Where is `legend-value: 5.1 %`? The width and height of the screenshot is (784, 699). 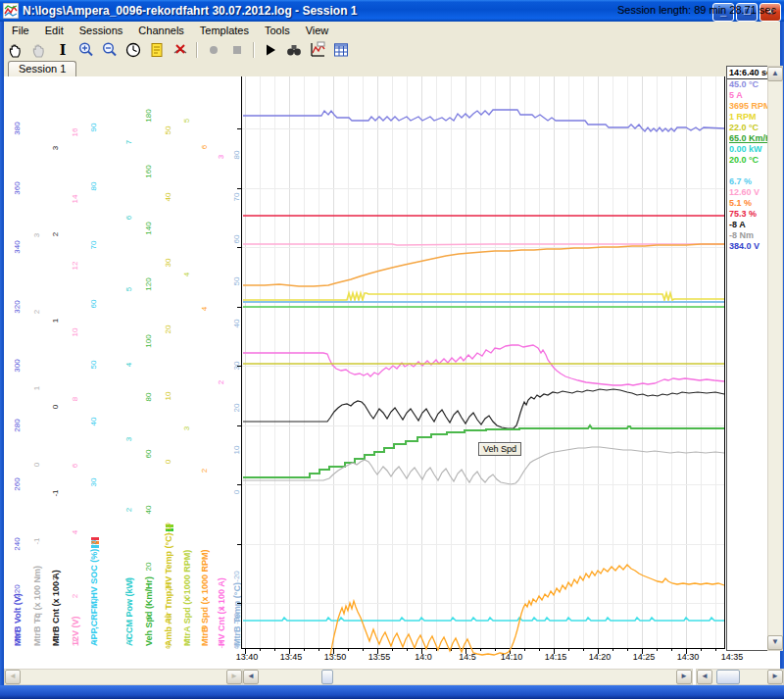
legend-value: 5.1 % is located at coordinates (748, 204).